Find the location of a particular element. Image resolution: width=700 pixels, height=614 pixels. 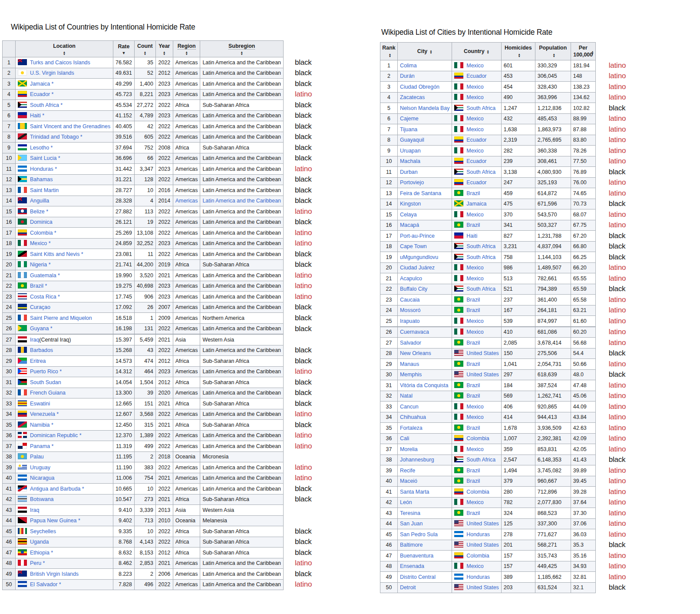

location-link: British Virgin Islands is located at coordinates (54, 574).